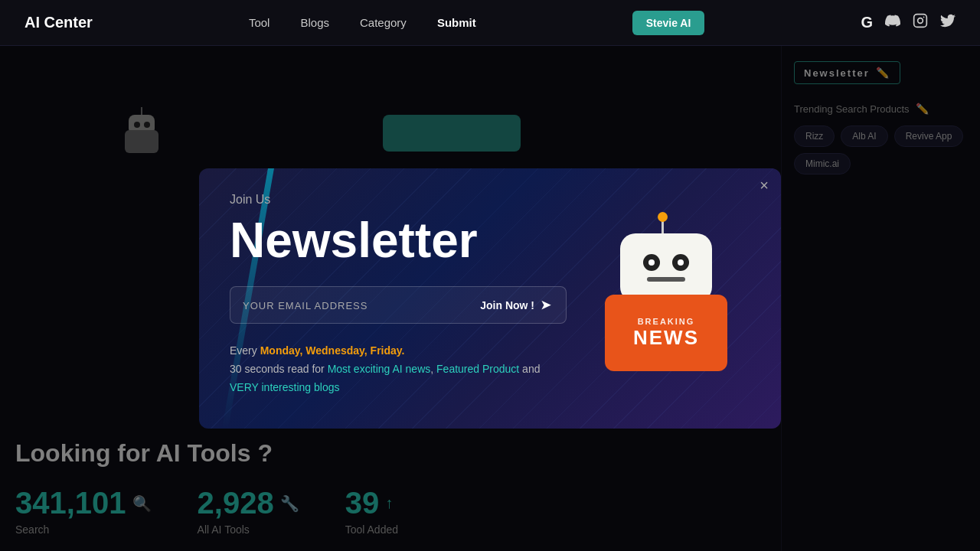 The height and width of the screenshot is (551, 980). I want to click on modal-left: Join Us Newsletter Join Now ! ➤ Every Mo…, so click(406, 295).